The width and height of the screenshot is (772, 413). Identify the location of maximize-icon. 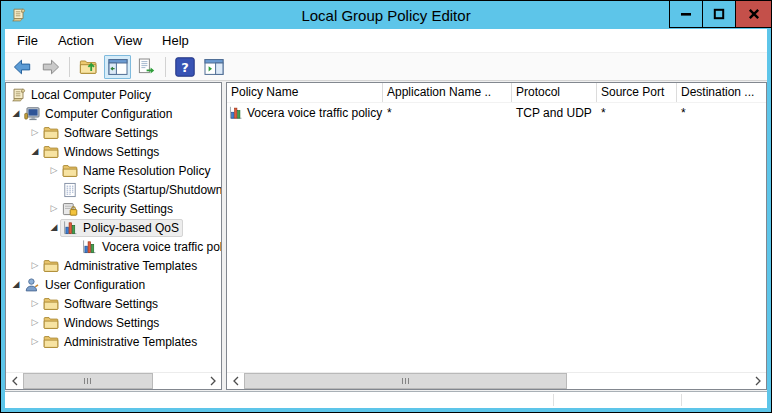
(719, 14).